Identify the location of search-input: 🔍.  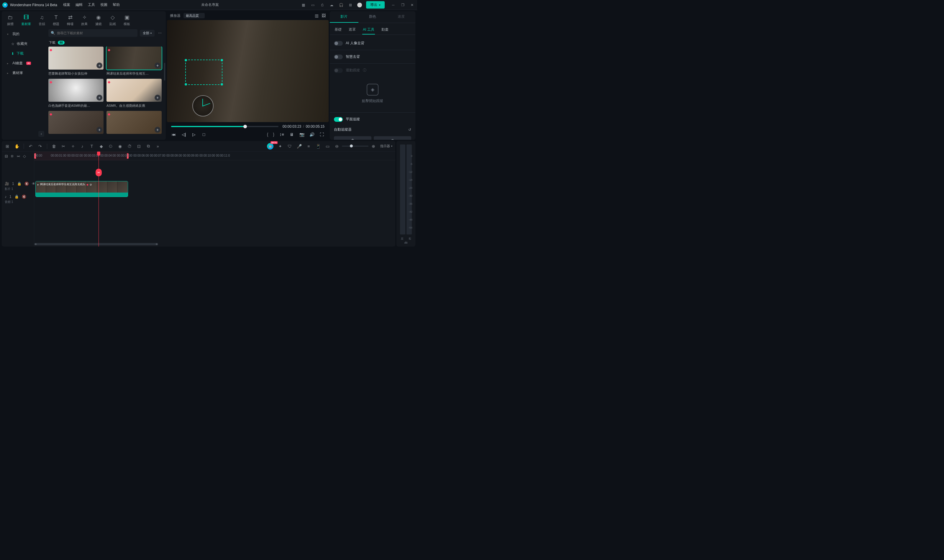
(93, 33).